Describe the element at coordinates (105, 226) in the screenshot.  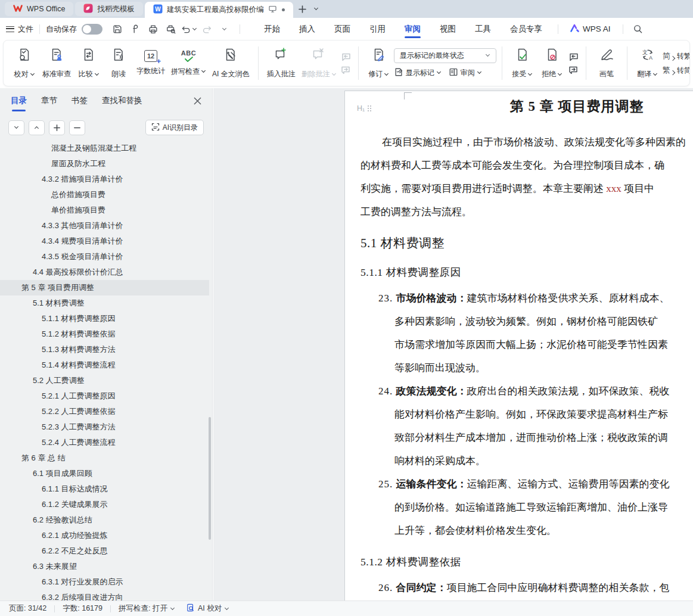
I see `outline-item: 4.3.3 其他项目清单计价` at that location.